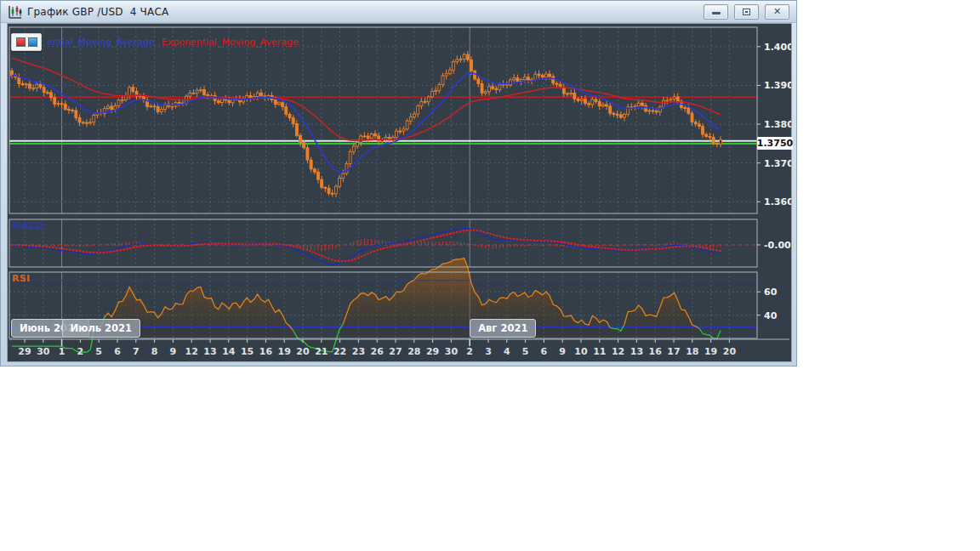  I want to click on price-axis, so click(759, 181).